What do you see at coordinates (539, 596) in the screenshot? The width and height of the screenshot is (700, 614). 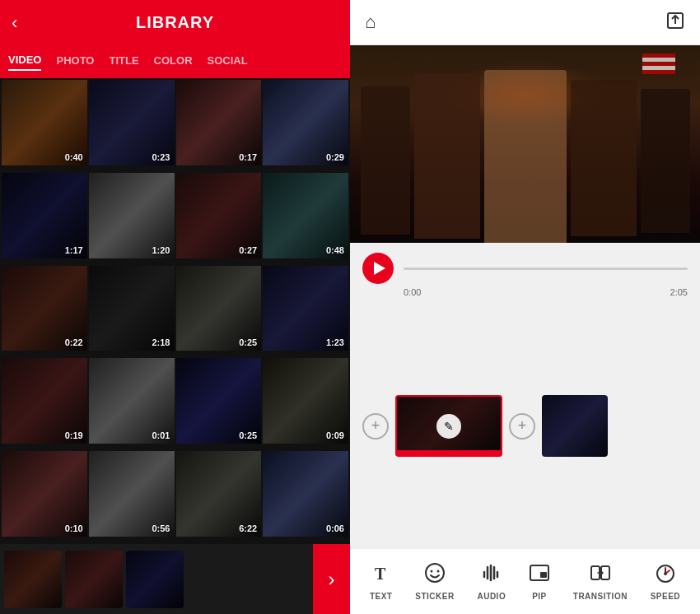 I see `pip-label: PIP` at bounding box center [539, 596].